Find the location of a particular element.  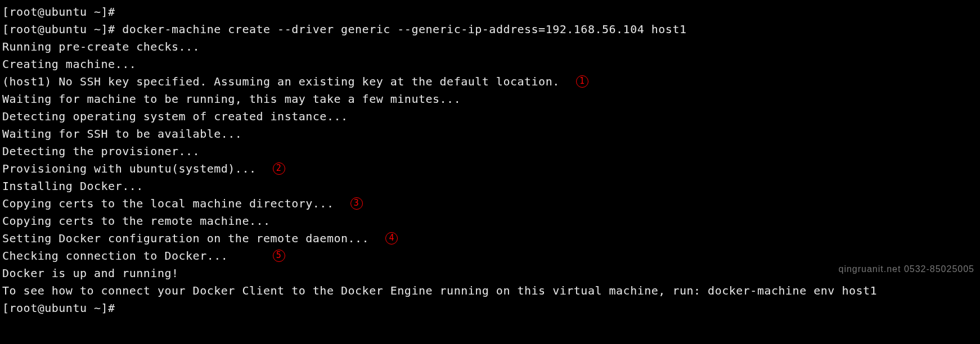

output-line: Checking connection to Docker... 5 is located at coordinates (490, 256).